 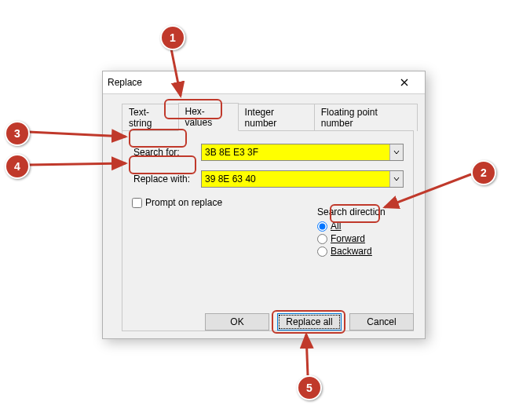 I want to click on radio-all, so click(x=322, y=226).